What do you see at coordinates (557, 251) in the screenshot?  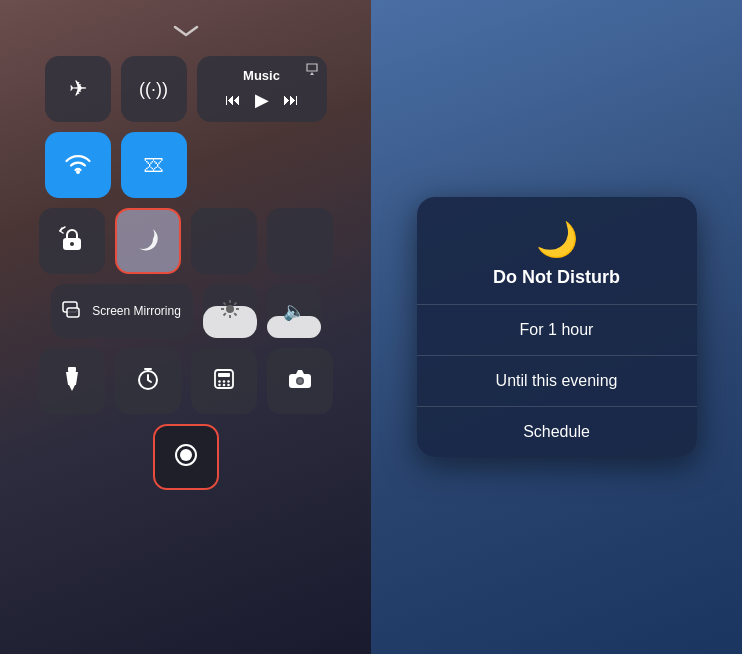 I see `dnd-popup-header: 🌙 Do Not Disturb` at bounding box center [557, 251].